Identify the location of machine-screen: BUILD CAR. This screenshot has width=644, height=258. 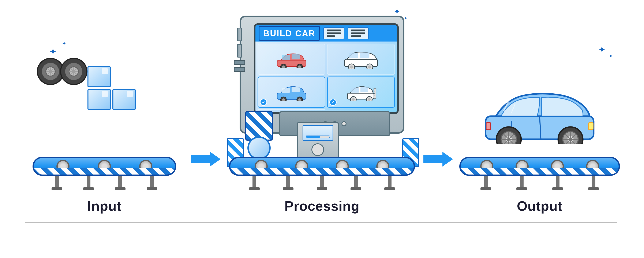
(326, 69).